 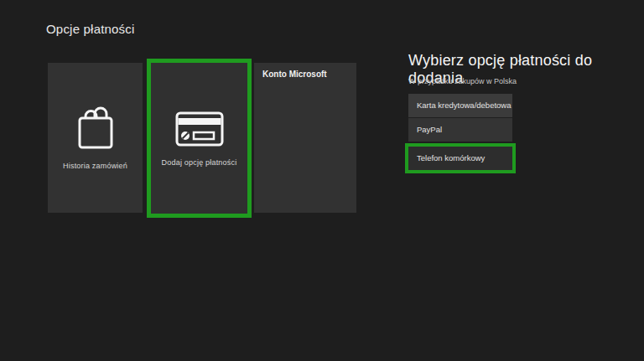 What do you see at coordinates (200, 162) in the screenshot?
I see `tile-label: Dodaj opcję płatności` at bounding box center [200, 162].